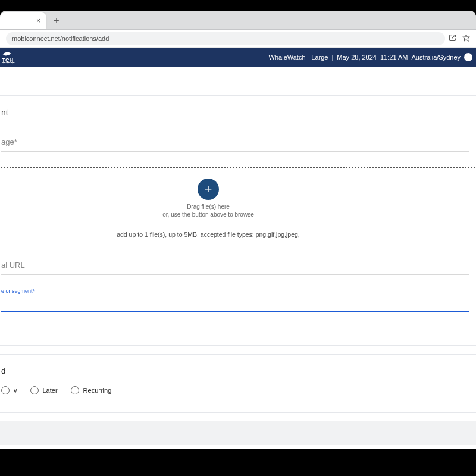 Image resolution: width=476 pixels, height=476 pixels. I want to click on page-title: ons, so click(238, 81).